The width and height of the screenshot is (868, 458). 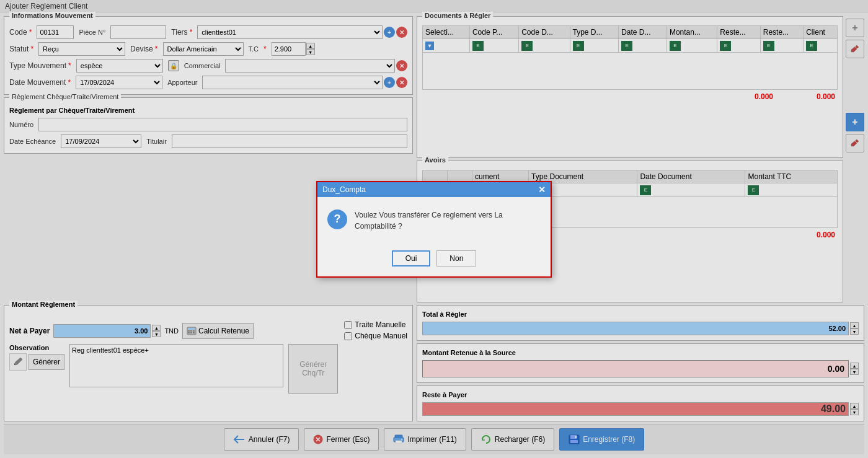 What do you see at coordinates (456, 258) in the screenshot?
I see `non-btn: Non` at bounding box center [456, 258].